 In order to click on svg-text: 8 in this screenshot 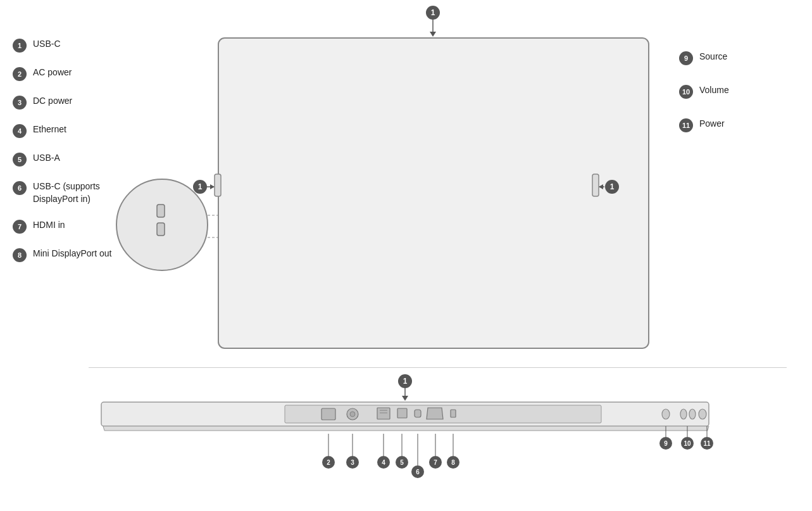, I will do `click(453, 462)`.